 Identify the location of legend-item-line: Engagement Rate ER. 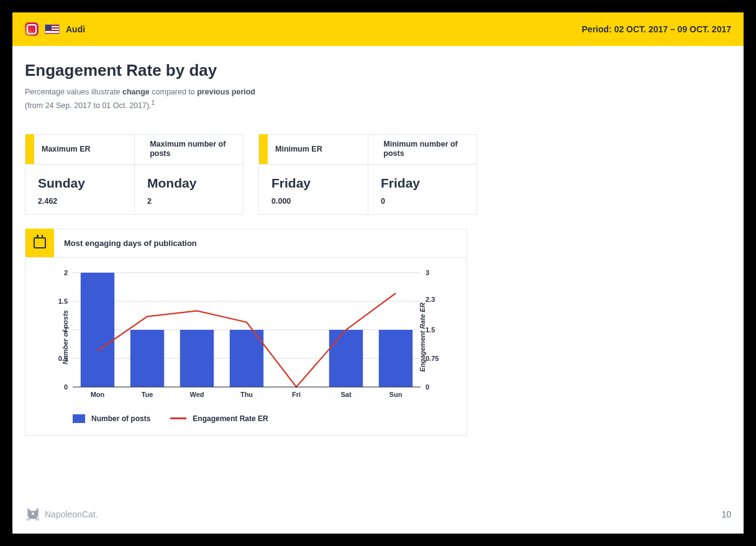
(219, 419).